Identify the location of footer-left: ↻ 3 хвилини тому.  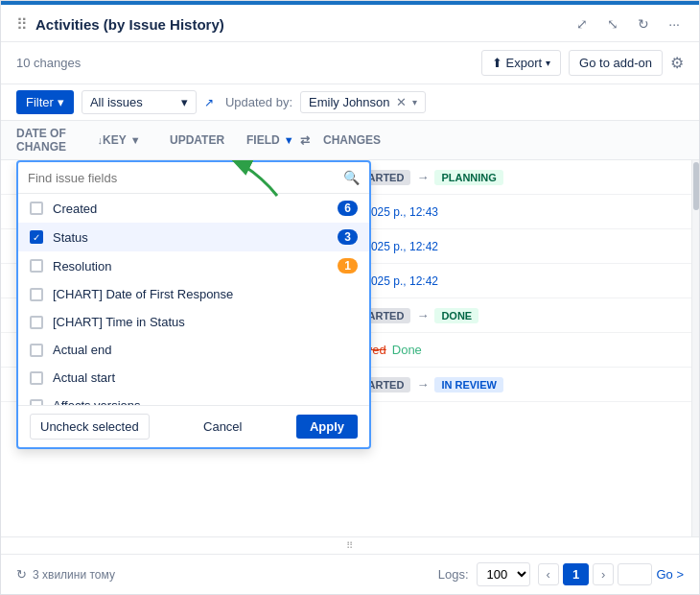
(65, 574).